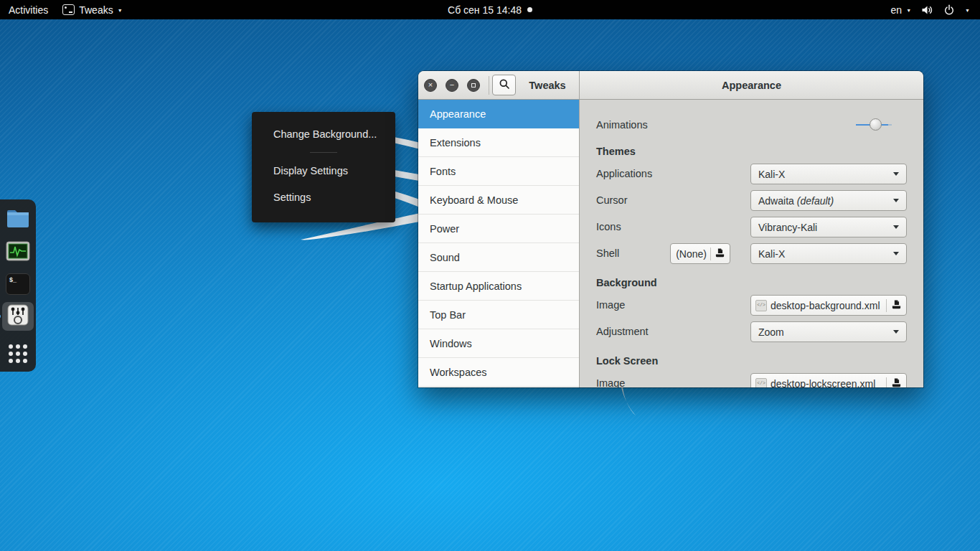  I want to click on shell-theme-dropdown: Kali-X, so click(829, 254).